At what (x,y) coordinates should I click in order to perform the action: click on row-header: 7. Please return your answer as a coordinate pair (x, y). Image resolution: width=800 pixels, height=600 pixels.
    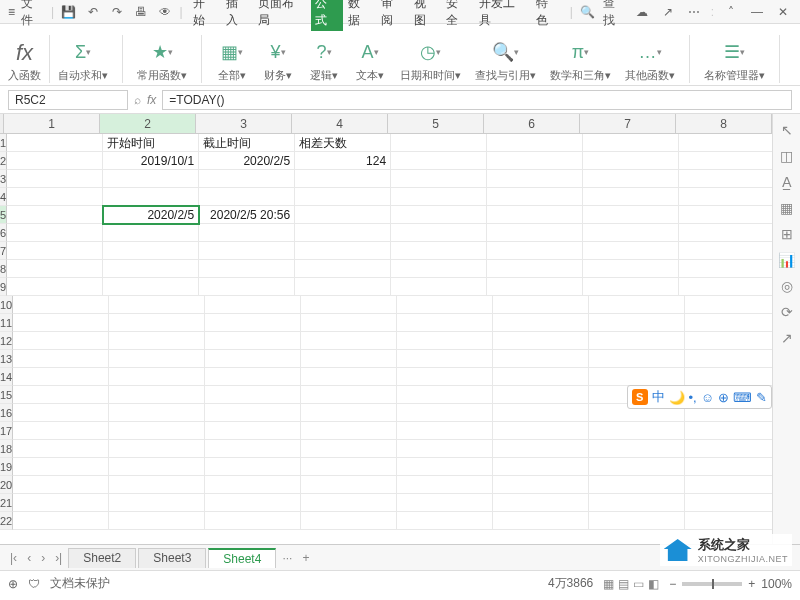
    Looking at the image, I should click on (4, 251).